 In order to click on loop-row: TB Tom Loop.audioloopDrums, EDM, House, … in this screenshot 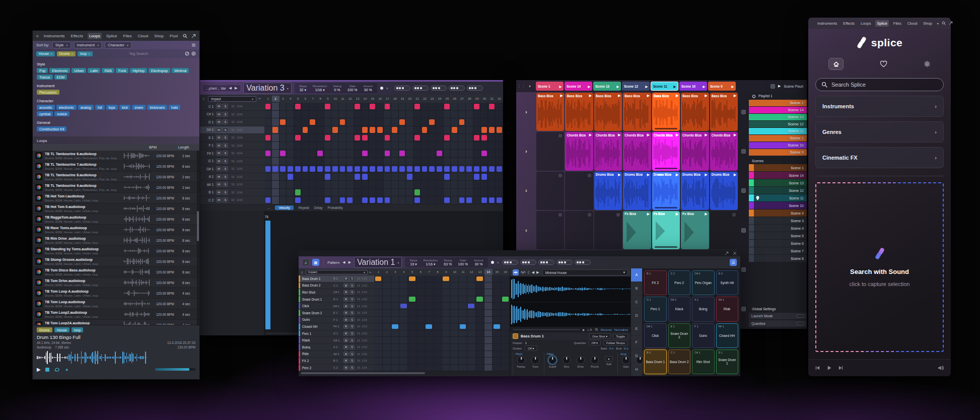, I will do `click(116, 304)`.